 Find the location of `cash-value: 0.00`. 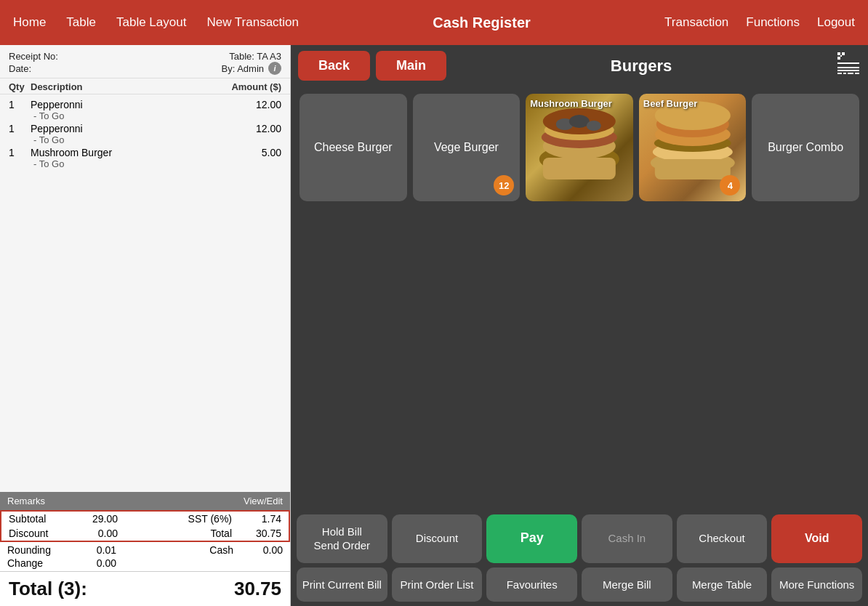

cash-value: 0.00 is located at coordinates (261, 550).